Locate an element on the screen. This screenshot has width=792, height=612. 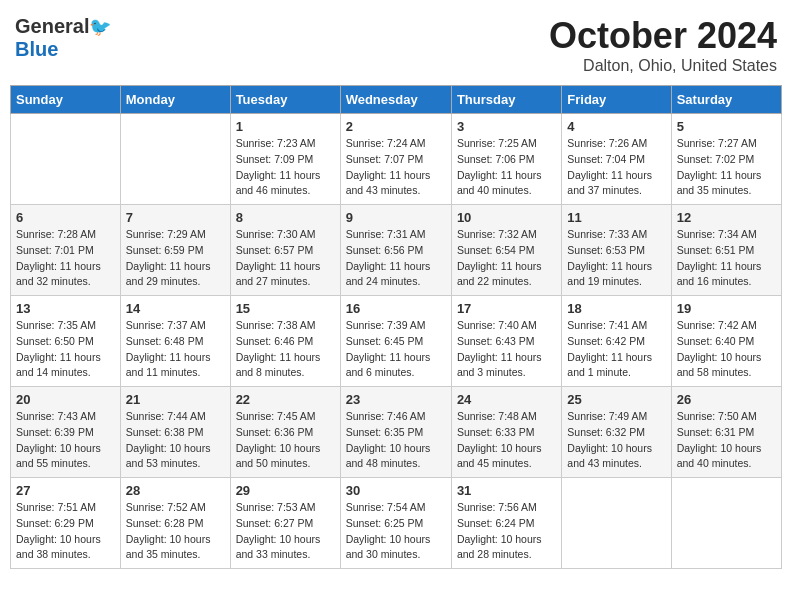
logo: General 🐦 Blue is located at coordinates (63, 38).